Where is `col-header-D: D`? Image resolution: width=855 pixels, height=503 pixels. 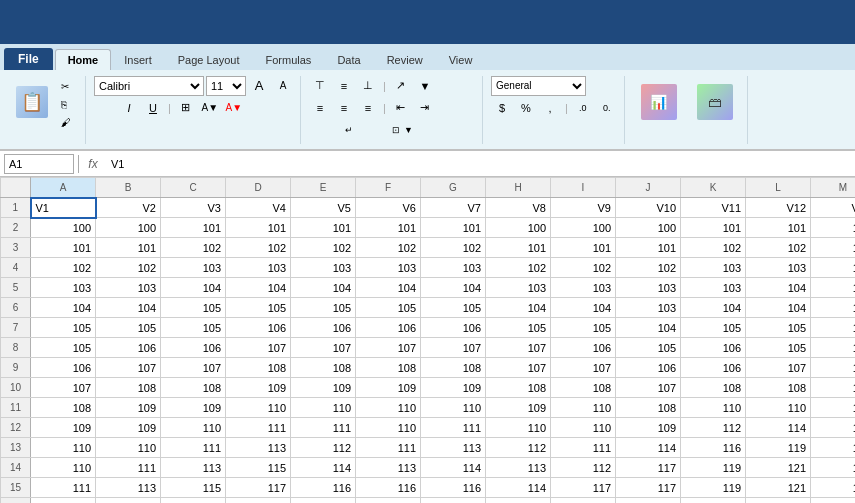 col-header-D: D is located at coordinates (258, 188).